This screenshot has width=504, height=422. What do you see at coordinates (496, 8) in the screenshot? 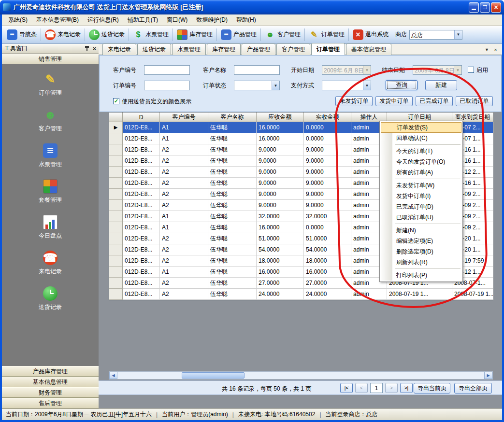
I see `close-button: ×` at bounding box center [496, 8].